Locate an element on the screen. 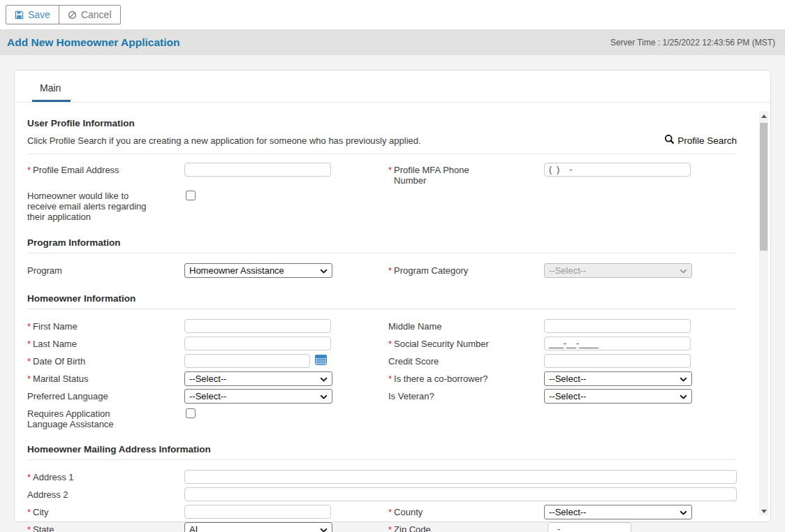  user-profile-description-row: Click Profile Search if you are creating… is located at coordinates (382, 141).